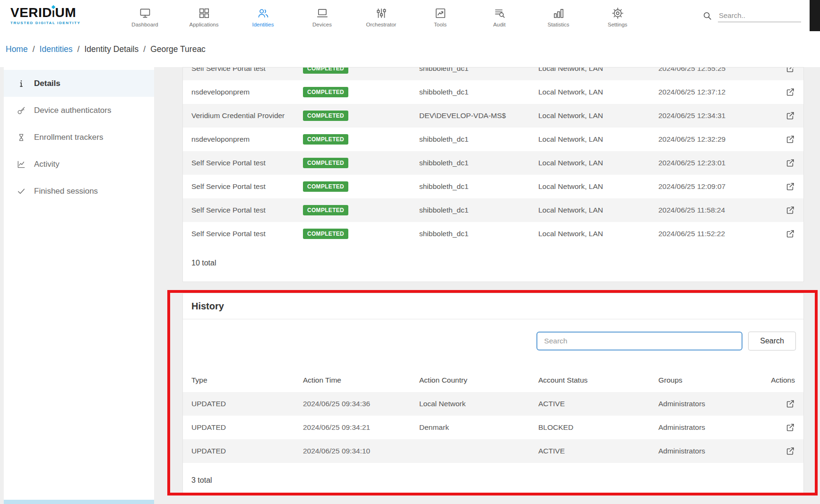 Image resolution: width=820 pixels, height=504 pixels. What do you see at coordinates (596, 451) in the screenshot?
I see `history-status: ACTIVE` at bounding box center [596, 451].